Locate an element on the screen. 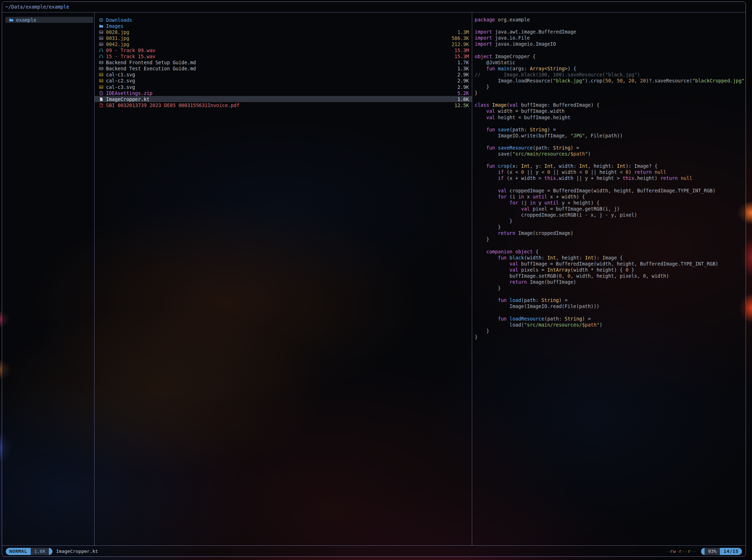 The image size is (752, 560). code-line: package org.example is located at coordinates (609, 20).